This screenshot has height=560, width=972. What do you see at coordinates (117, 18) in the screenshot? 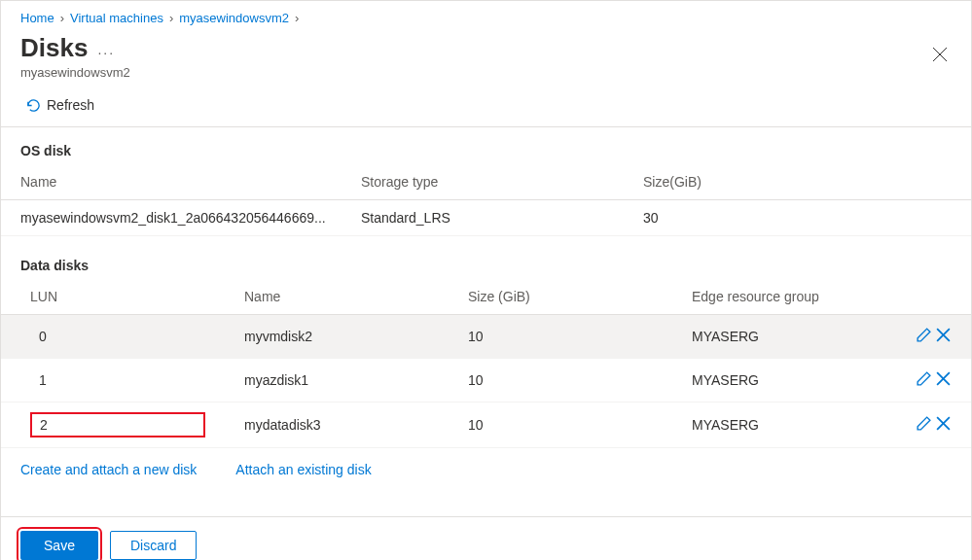
I see `breadcrumb-virtual-machines: Virtual machines` at bounding box center [117, 18].